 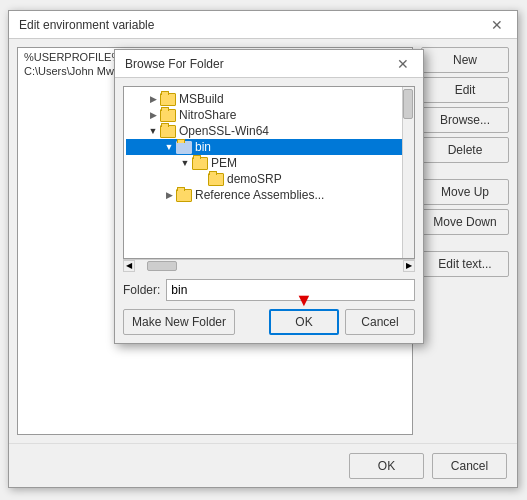 I want to click on label-pem: PEM, so click(x=224, y=163).